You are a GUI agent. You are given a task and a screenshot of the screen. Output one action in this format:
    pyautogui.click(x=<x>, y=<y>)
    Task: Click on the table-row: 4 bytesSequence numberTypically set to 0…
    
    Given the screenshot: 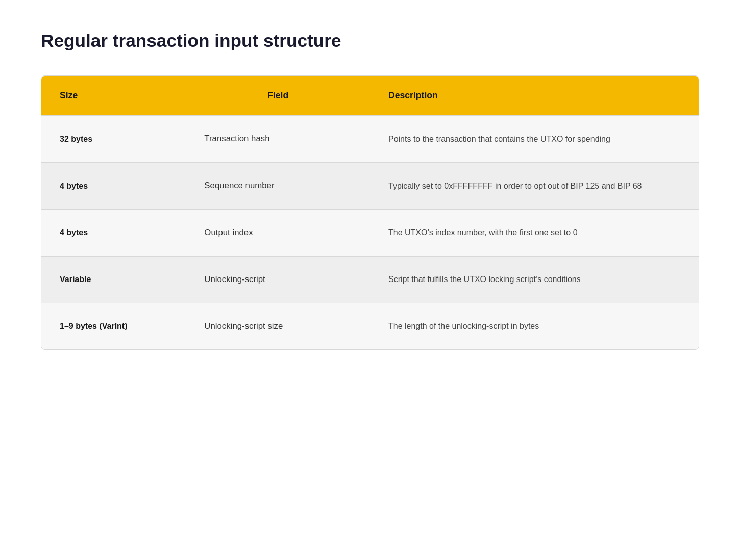 What is the action you would take?
    pyautogui.click(x=370, y=186)
    